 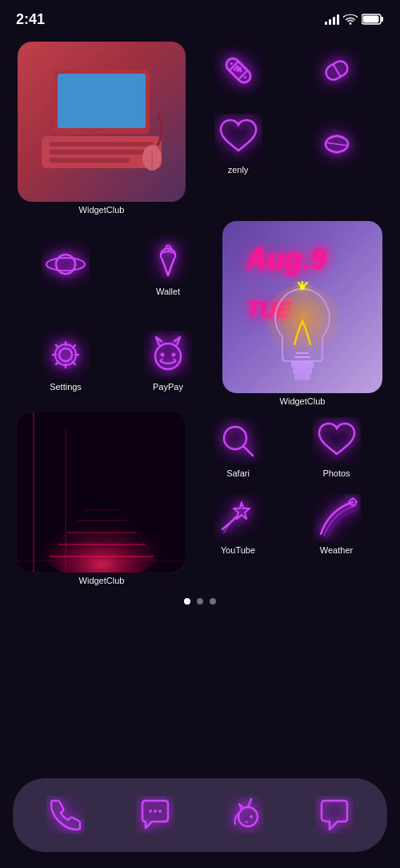 What do you see at coordinates (66, 264) in the screenshot?
I see `planet-icon` at bounding box center [66, 264].